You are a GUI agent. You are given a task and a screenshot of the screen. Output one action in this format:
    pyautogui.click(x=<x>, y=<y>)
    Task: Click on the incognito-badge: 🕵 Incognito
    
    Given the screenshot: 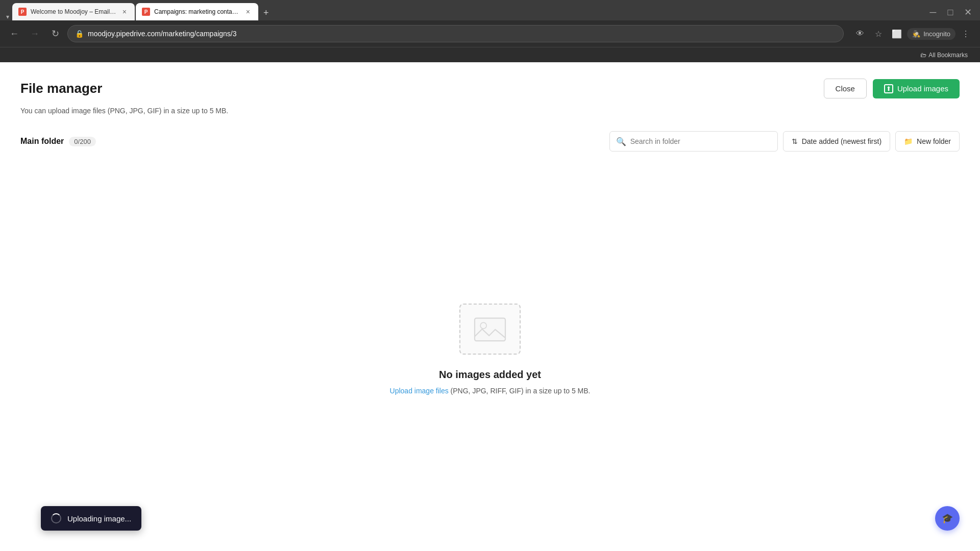 What is the action you would take?
    pyautogui.click(x=931, y=34)
    